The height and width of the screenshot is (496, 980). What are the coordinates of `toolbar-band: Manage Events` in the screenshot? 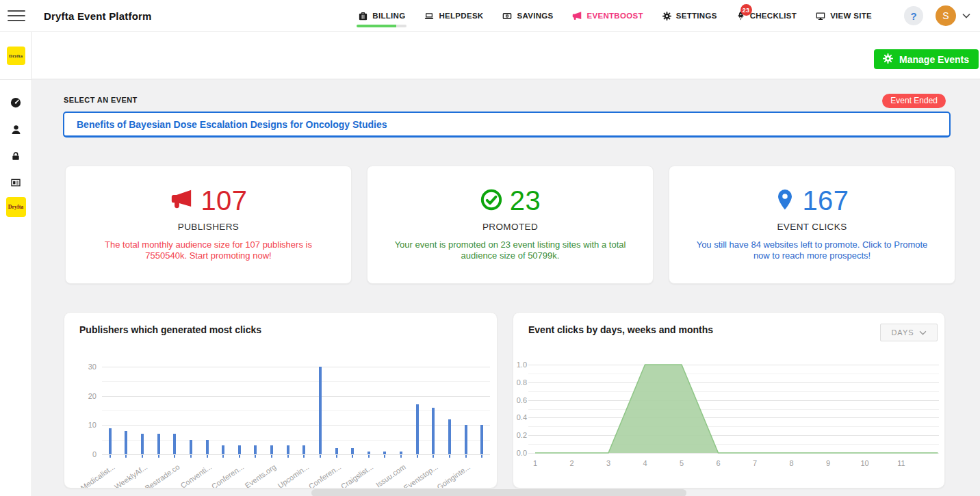 It's located at (506, 56).